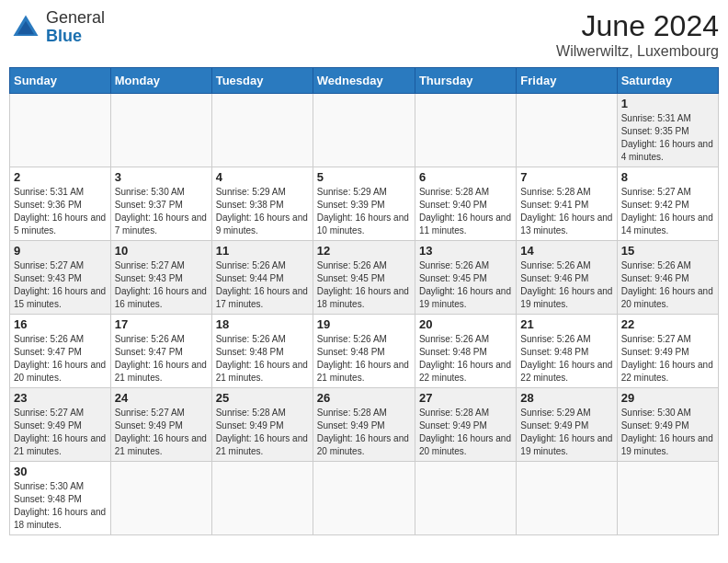 The image size is (728, 563). I want to click on day-number: 26, so click(364, 397).